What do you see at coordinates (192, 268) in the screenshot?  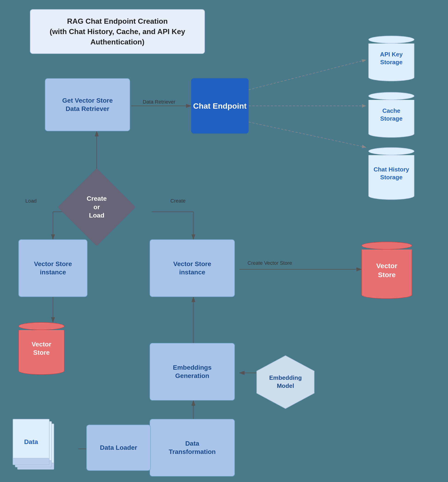 I see `vector-store-instance-right-label: Vector Store instance` at bounding box center [192, 268].